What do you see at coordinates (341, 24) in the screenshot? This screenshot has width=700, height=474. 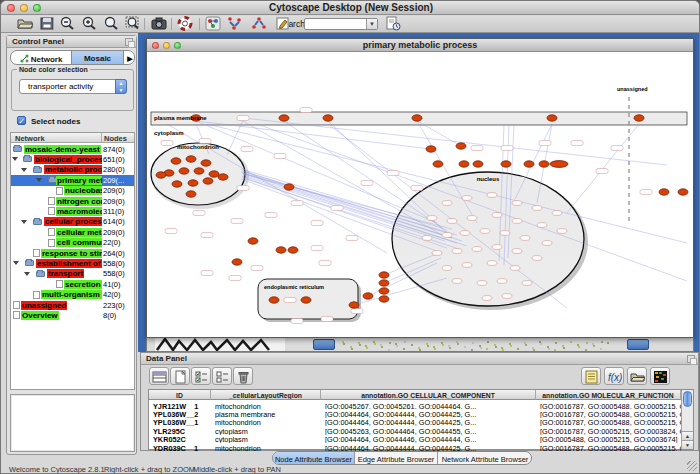 I see `search-input: ▼` at bounding box center [341, 24].